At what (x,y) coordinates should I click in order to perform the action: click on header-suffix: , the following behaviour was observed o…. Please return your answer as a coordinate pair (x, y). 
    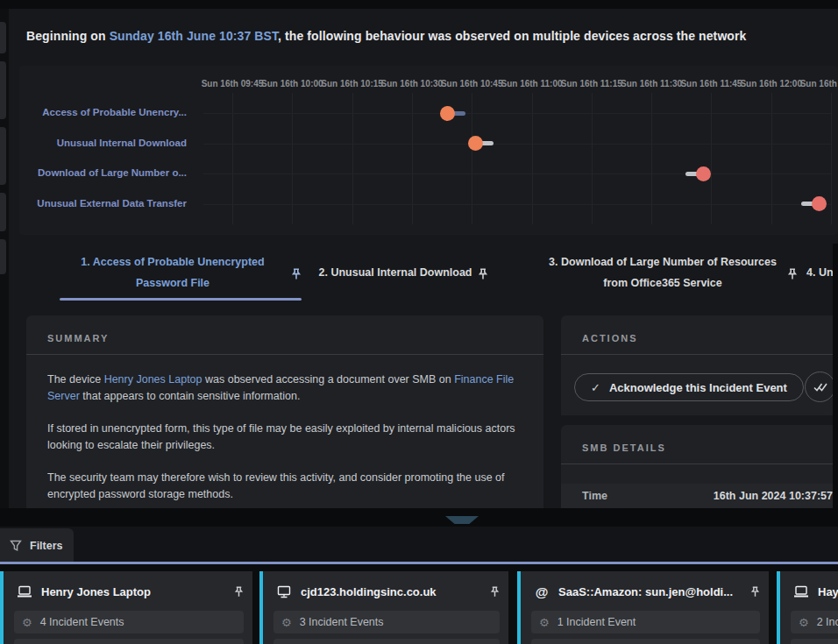
    Looking at the image, I should click on (512, 36).